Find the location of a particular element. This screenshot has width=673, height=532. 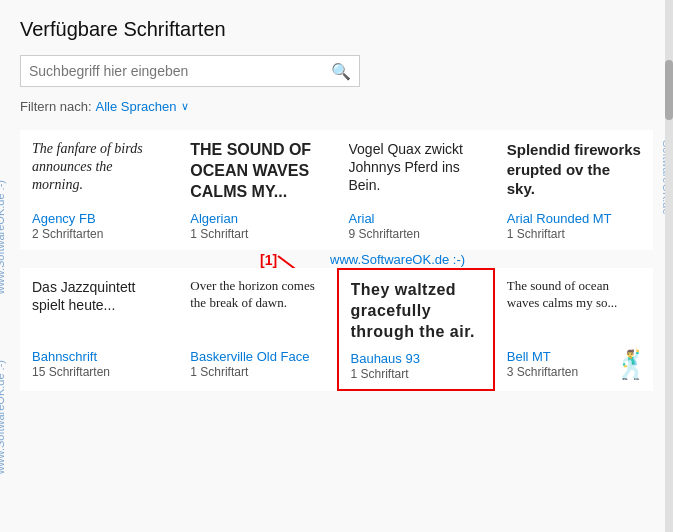

font-preview-algerian: THE SOUND OF OCEAN WAVES CALMS MY... is located at coordinates (257, 172).